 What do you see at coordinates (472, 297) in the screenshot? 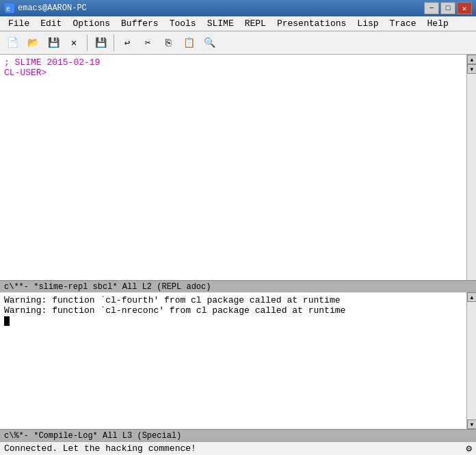
I see `log-scroll-up-button: ▲` at bounding box center [472, 297].